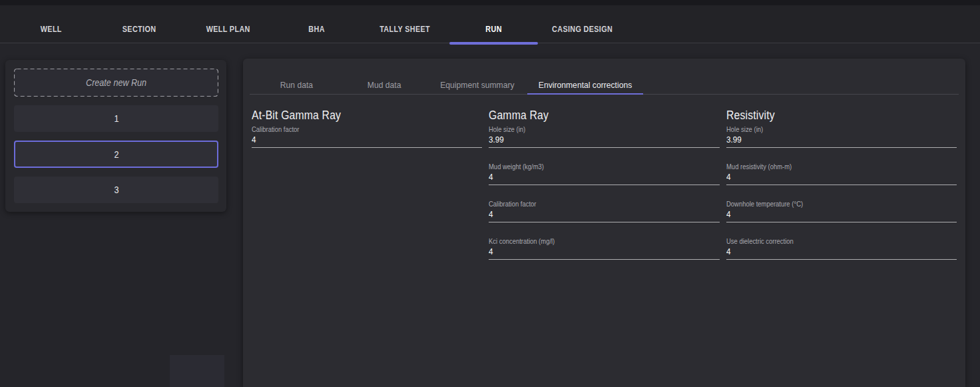 The width and height of the screenshot is (980, 387). Describe the element at coordinates (116, 119) in the screenshot. I see `label-text: 1` at that location.